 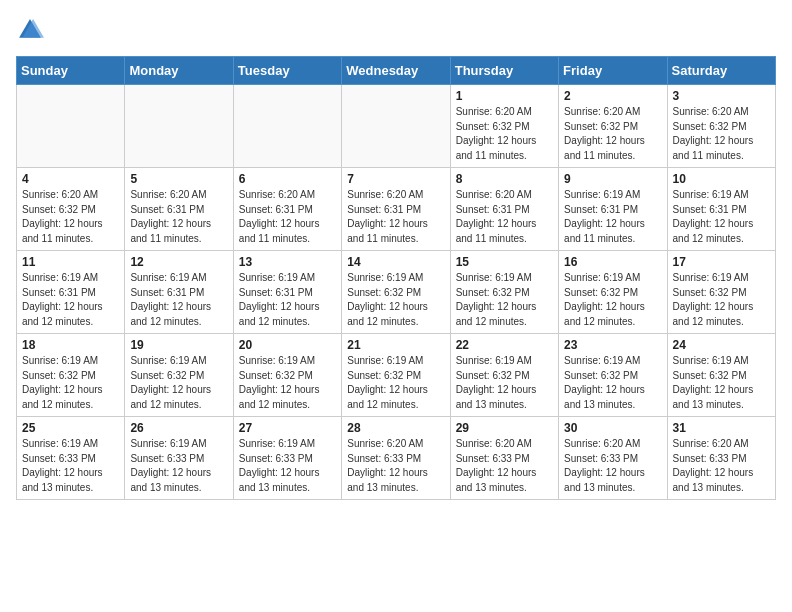 I want to click on day-number: 17, so click(x=722, y=262).